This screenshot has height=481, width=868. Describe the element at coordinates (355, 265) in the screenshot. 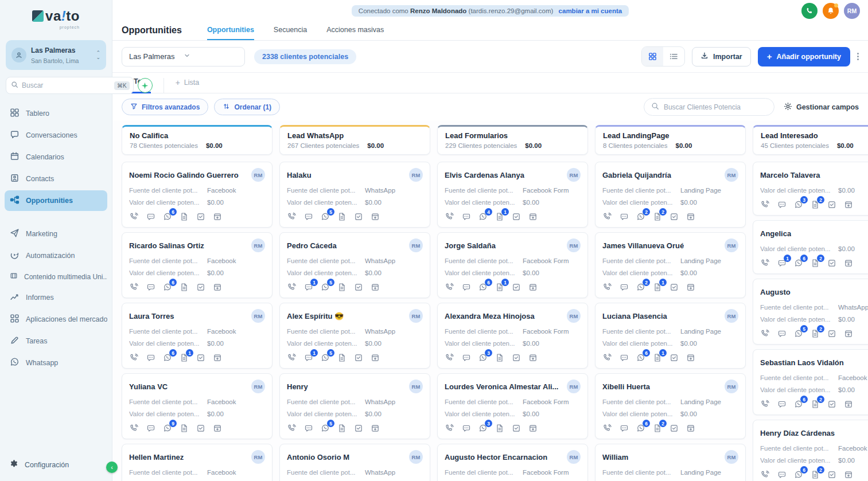

I see `opportunity-card: Pedro Cáceda RM Fuente del cliente pot..…` at that location.